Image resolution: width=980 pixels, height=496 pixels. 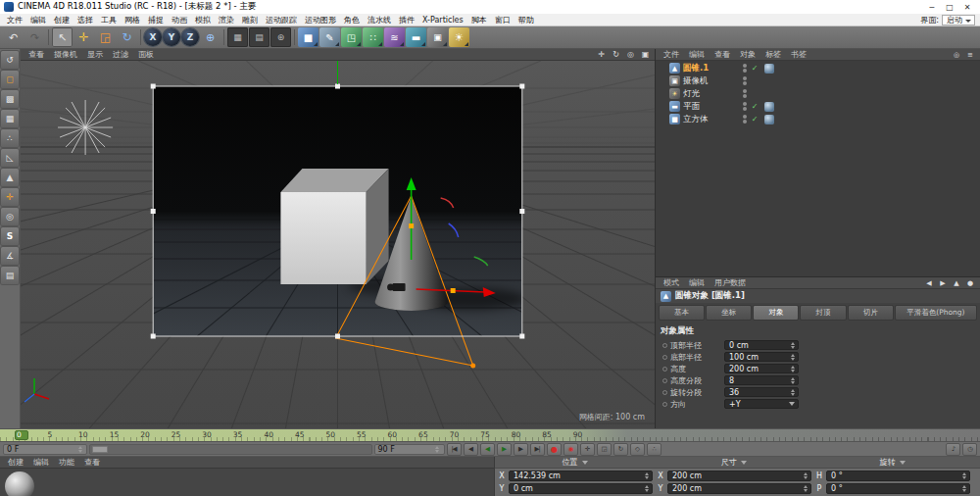 I want to click on key-parameter-button: ◇, so click(x=637, y=449).